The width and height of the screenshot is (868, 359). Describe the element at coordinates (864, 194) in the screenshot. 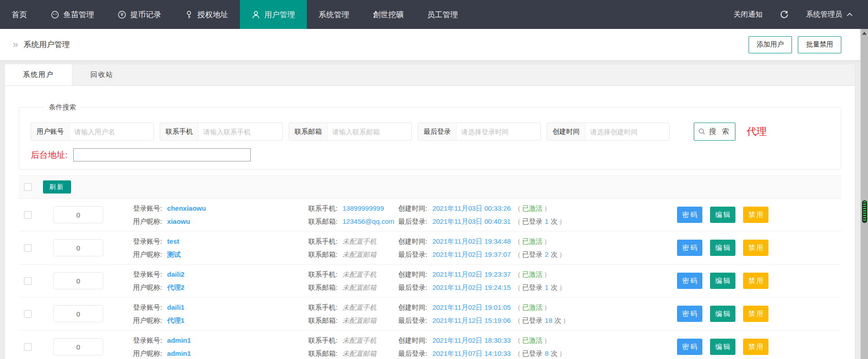

I see `page-scrollbar` at that location.